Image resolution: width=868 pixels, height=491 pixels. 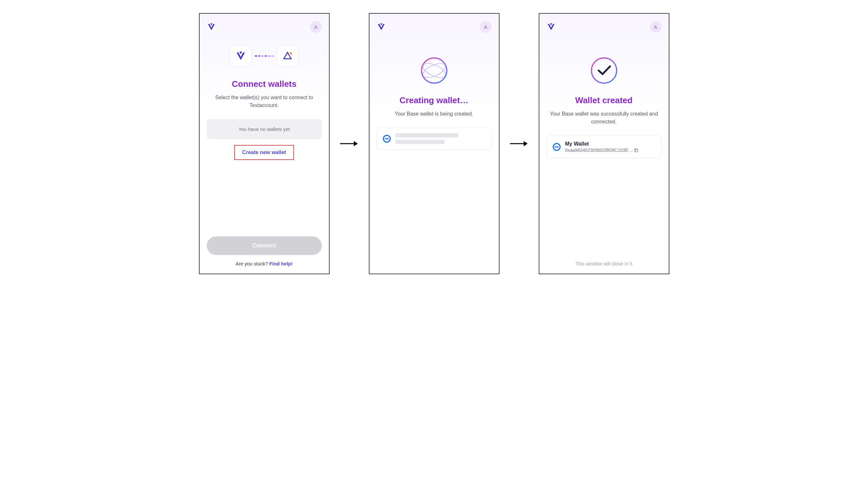 What do you see at coordinates (264, 102) in the screenshot?
I see `panel-subtitle: Select the wallet(s) you want to connect…` at bounding box center [264, 102].